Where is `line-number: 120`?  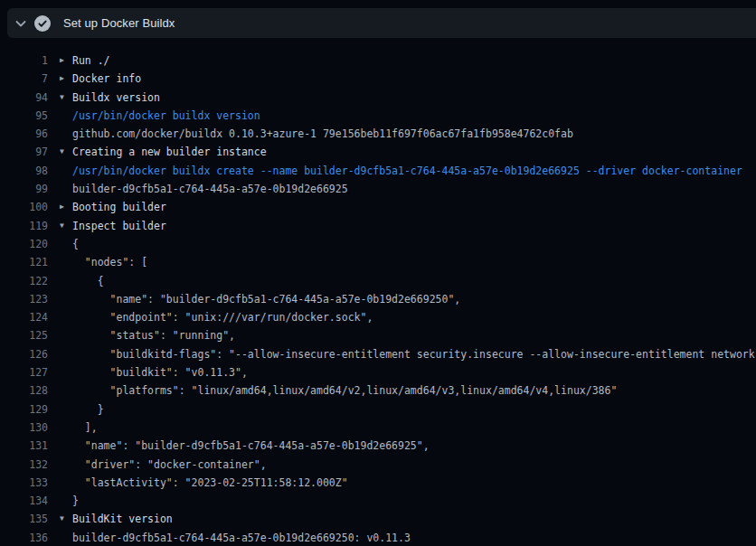
line-number: 120 is located at coordinates (24, 244).